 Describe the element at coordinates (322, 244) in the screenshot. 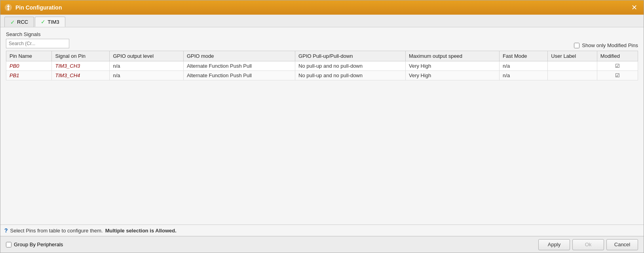

I see `bottom-bar: Group By Peripherals Apply Ok Cancel` at that location.